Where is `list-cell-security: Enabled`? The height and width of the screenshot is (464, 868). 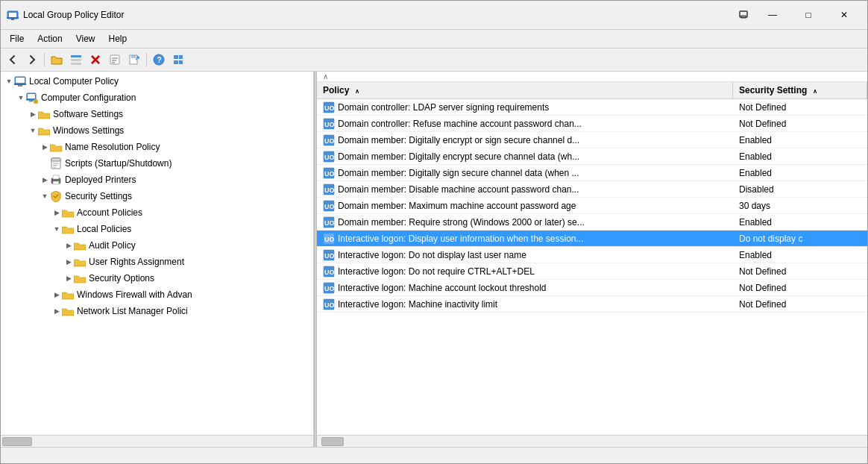
list-cell-security: Enabled is located at coordinates (800, 173).